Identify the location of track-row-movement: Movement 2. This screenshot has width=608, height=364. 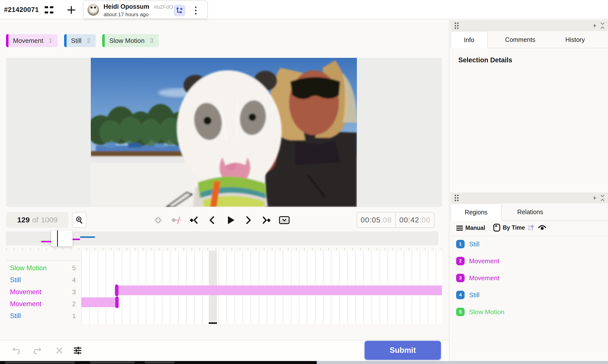
(44, 304).